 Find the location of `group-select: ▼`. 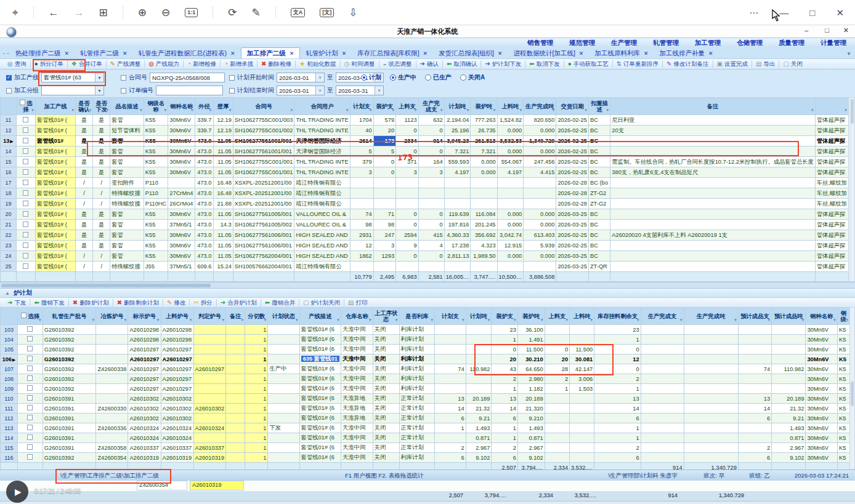

group-select: ▼ is located at coordinates (73, 90).